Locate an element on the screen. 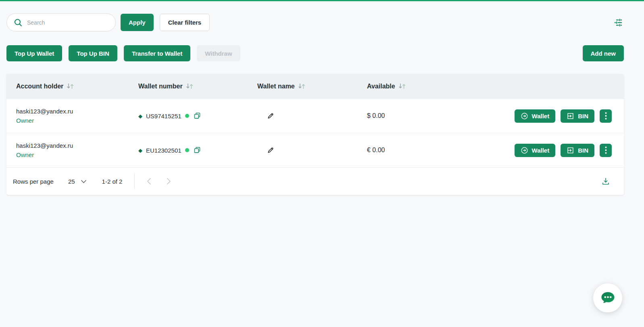  chevron-right-icon is located at coordinates (169, 181).